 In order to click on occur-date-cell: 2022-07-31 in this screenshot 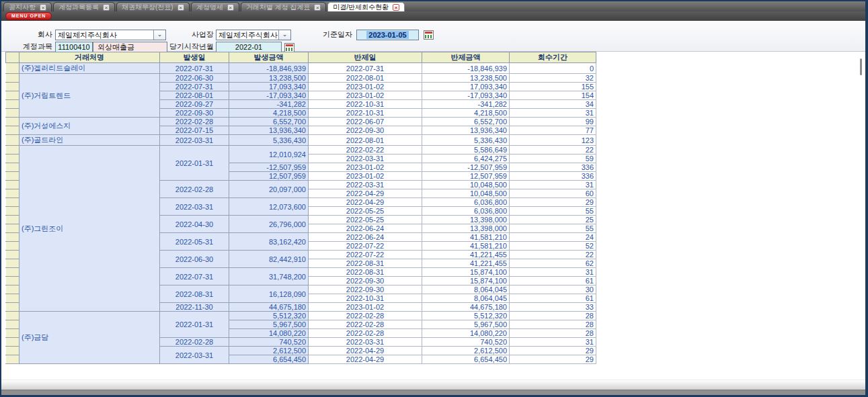, I will do `click(195, 277)`.